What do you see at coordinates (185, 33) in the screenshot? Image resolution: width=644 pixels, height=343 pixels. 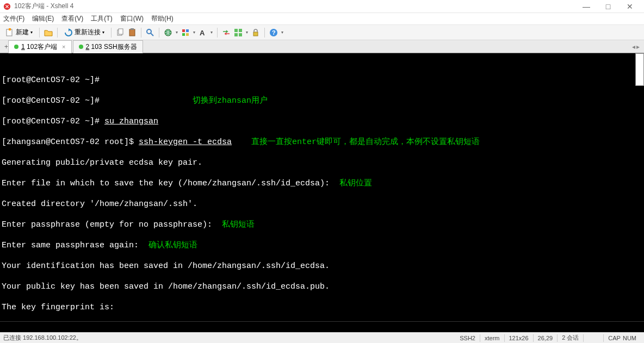 I see `palette-icon` at bounding box center [185, 33].